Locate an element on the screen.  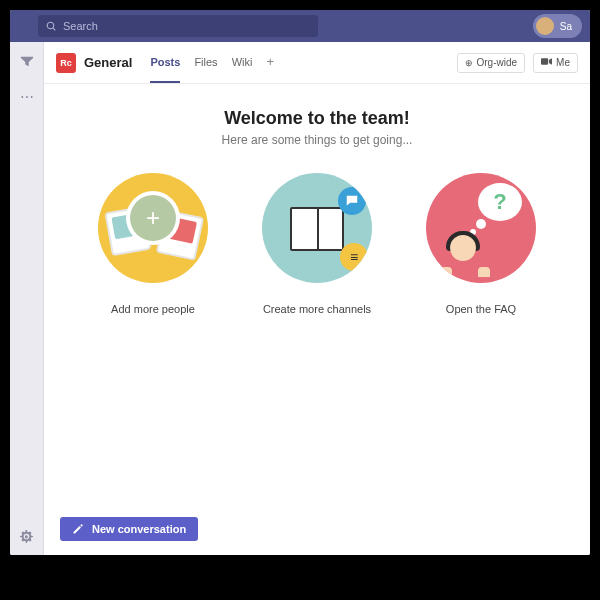
channel-header: Rc General Posts Files Wiki + ⊕ Org-wide is located at coordinates (317, 63).